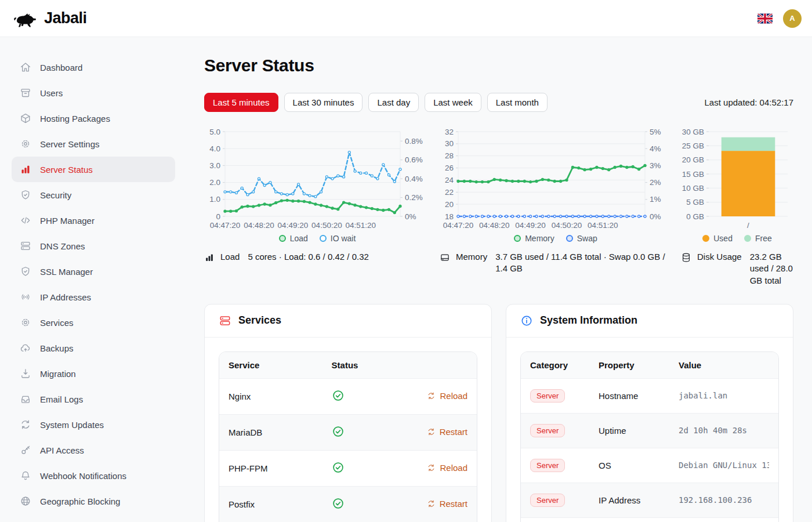 The height and width of the screenshot is (522, 812). What do you see at coordinates (93, 297) in the screenshot?
I see `sidebar-item-ip-addresses: IP Addresses` at bounding box center [93, 297].